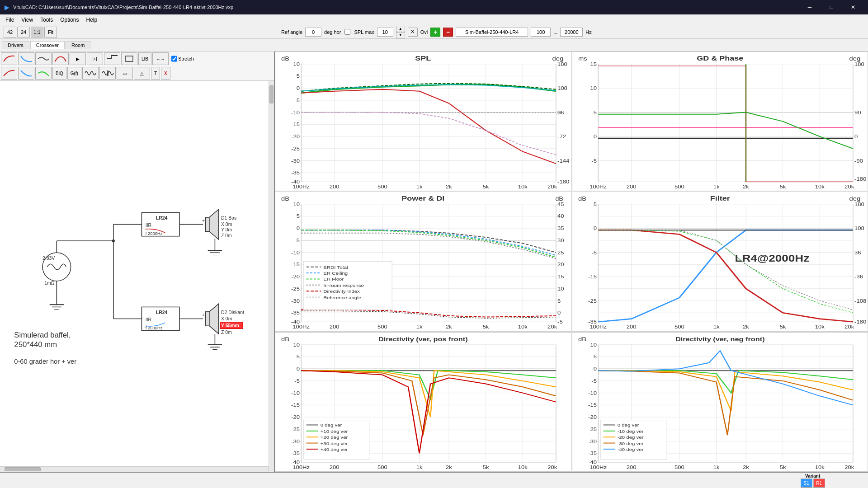 The height and width of the screenshot is (488, 868). What do you see at coordinates (226, 230) in the screenshot?
I see `svg-text: Y 0m` at bounding box center [226, 230].